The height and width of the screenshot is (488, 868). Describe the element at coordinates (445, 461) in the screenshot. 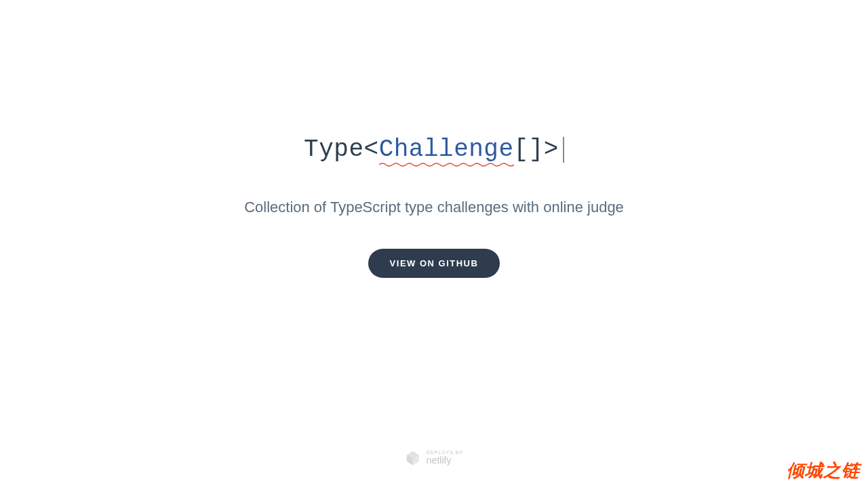

I see `netlify-name-label: netlify` at that location.